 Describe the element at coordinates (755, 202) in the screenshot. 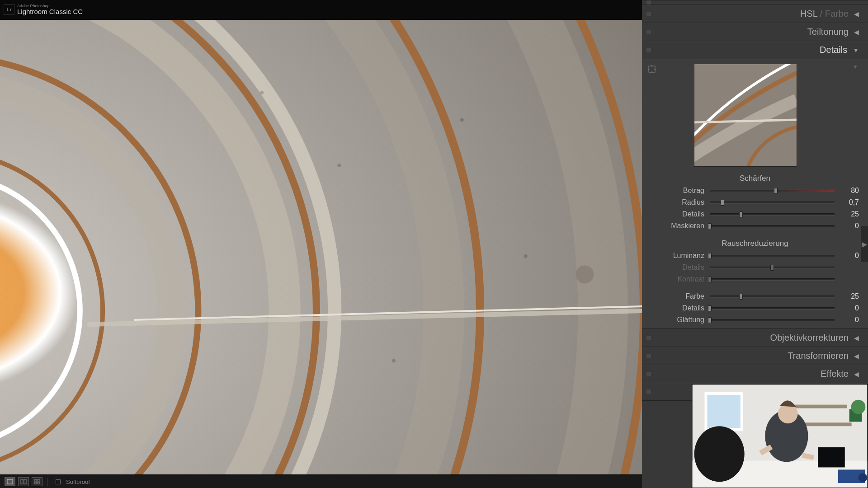

I see `slider-radius: Radius0,7` at that location.